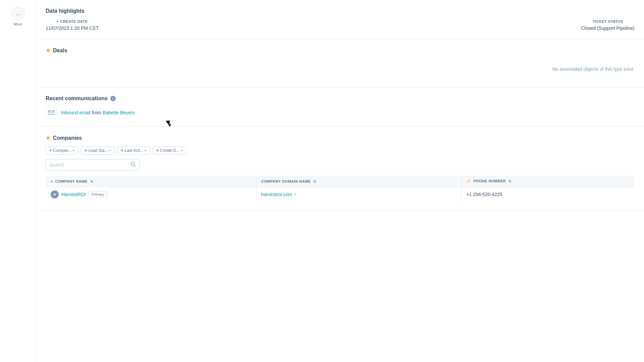 This screenshot has height=362, width=644. I want to click on phone-value: +1 256-520-4225, so click(484, 194).